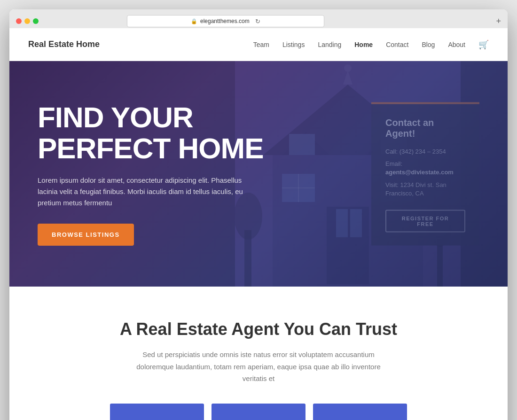 This screenshot has width=517, height=420. What do you see at coordinates (36, 21) in the screenshot?
I see `maximize-button` at bounding box center [36, 21].